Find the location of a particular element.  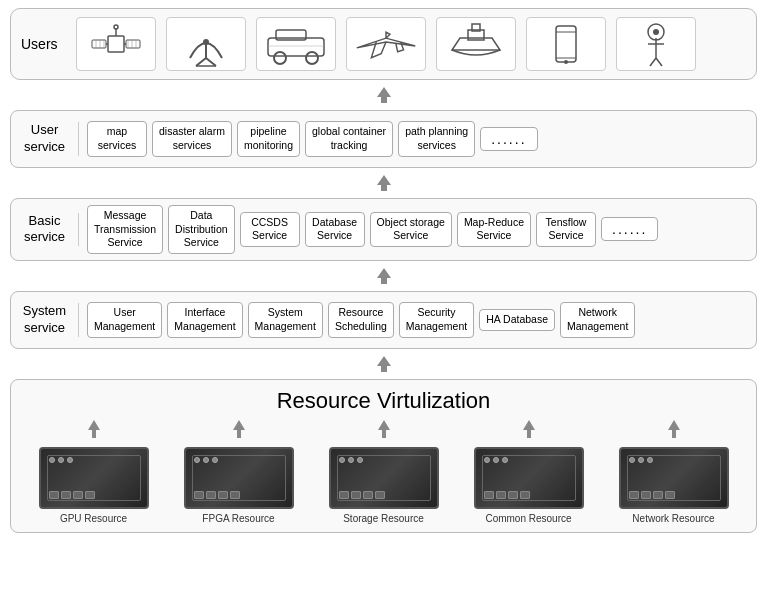

arrow-users-to-user-service is located at coordinates (384, 95).